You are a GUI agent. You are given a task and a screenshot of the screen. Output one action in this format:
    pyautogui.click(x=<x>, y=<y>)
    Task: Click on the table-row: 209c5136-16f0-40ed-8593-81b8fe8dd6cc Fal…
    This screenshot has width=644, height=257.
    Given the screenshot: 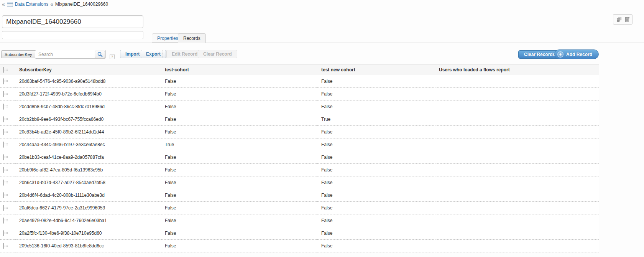 What is the action you would take?
    pyautogui.click(x=299, y=246)
    